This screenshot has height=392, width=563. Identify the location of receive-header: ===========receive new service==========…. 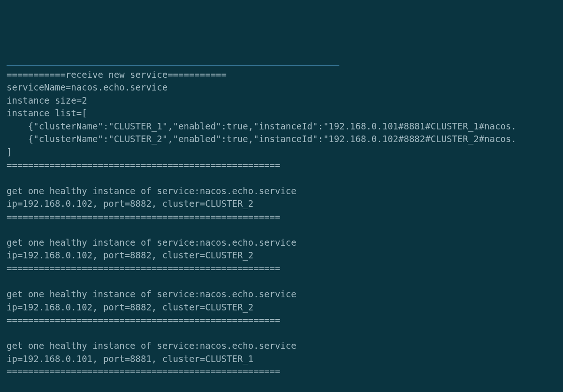
(282, 75).